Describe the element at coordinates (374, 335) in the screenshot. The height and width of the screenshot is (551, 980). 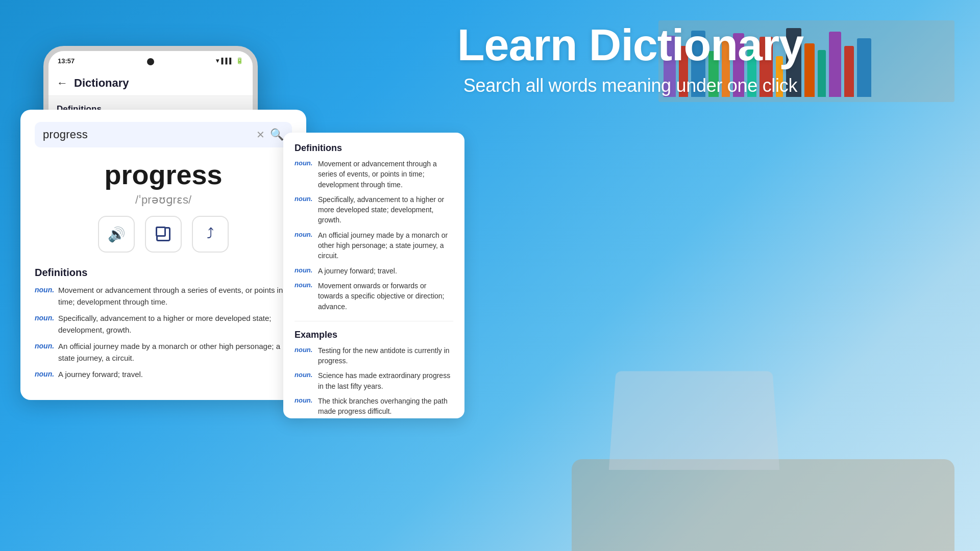
I see `right-ex-title: Examples` at that location.